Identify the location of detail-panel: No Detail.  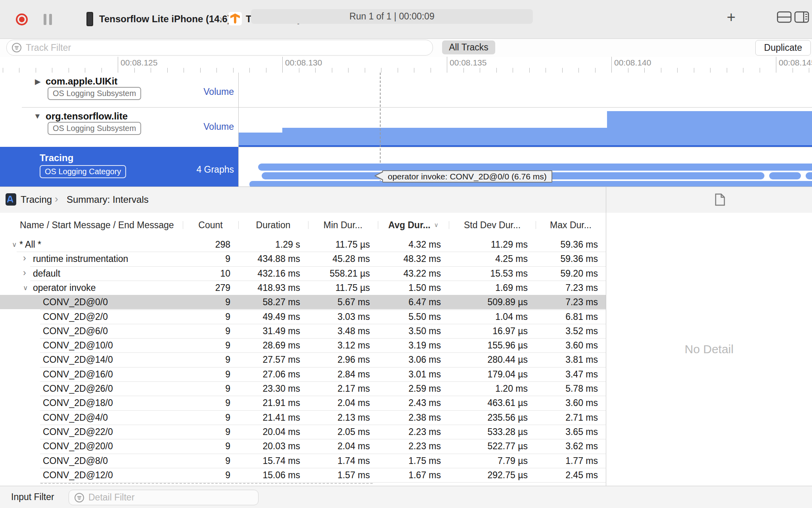
(709, 349).